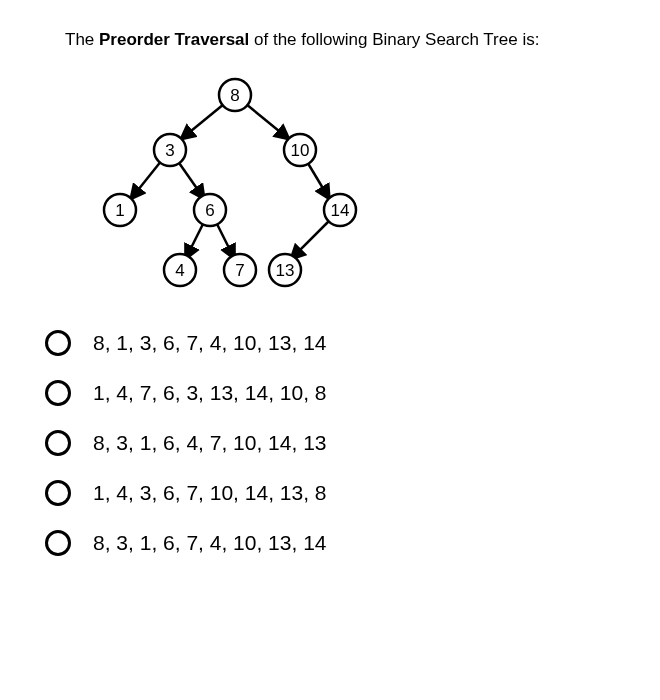 Image resolution: width=660 pixels, height=700 pixels. I want to click on svg-text: 13, so click(286, 270).